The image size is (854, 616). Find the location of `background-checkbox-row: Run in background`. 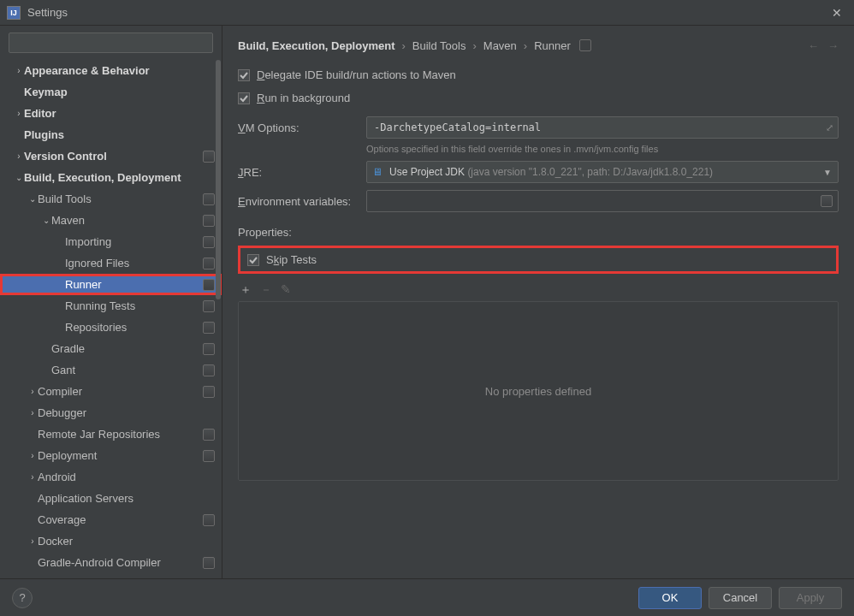

background-checkbox-row: Run in background is located at coordinates (538, 98).